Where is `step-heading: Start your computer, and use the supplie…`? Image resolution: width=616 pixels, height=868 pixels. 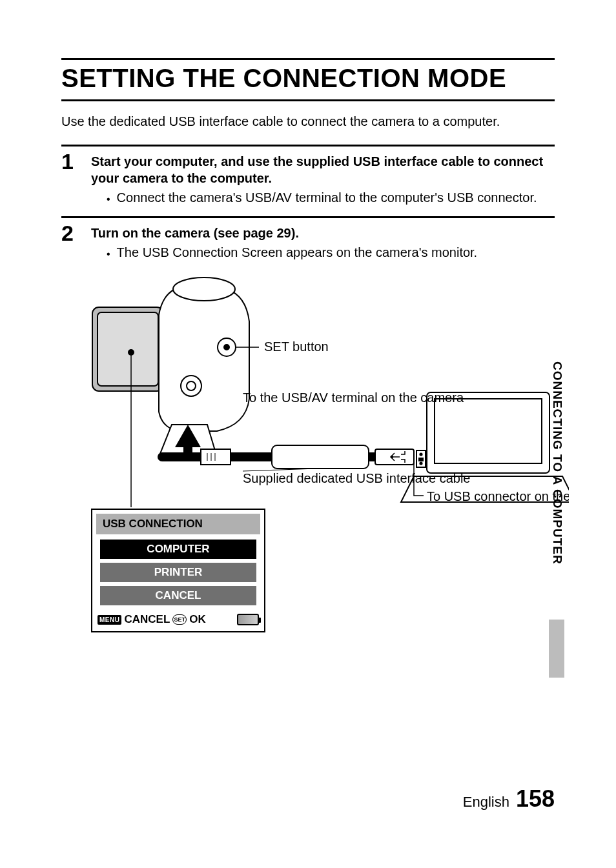
step-heading: Start your computer, and use the supplie… is located at coordinates (323, 170).